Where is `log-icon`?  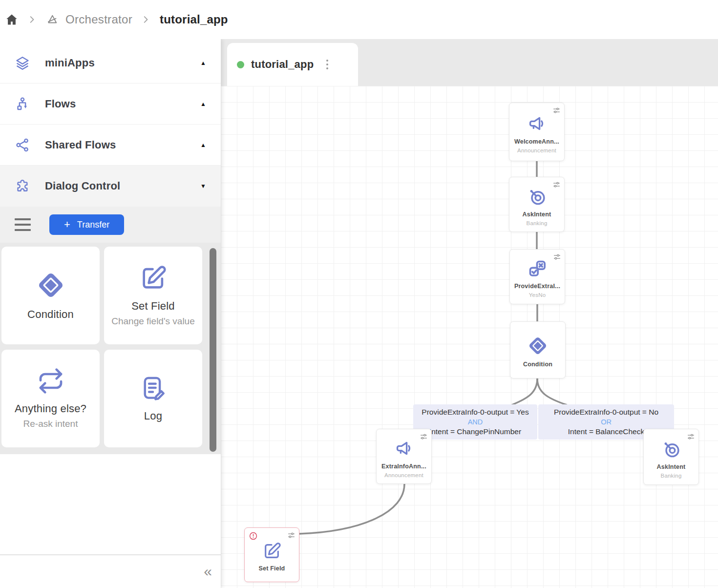 log-icon is located at coordinates (153, 388).